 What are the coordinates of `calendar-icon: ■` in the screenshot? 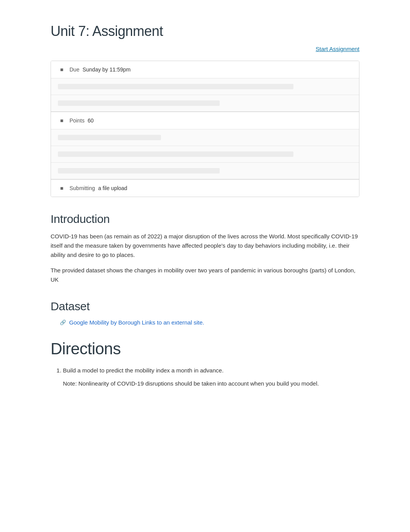 It's located at (62, 70).